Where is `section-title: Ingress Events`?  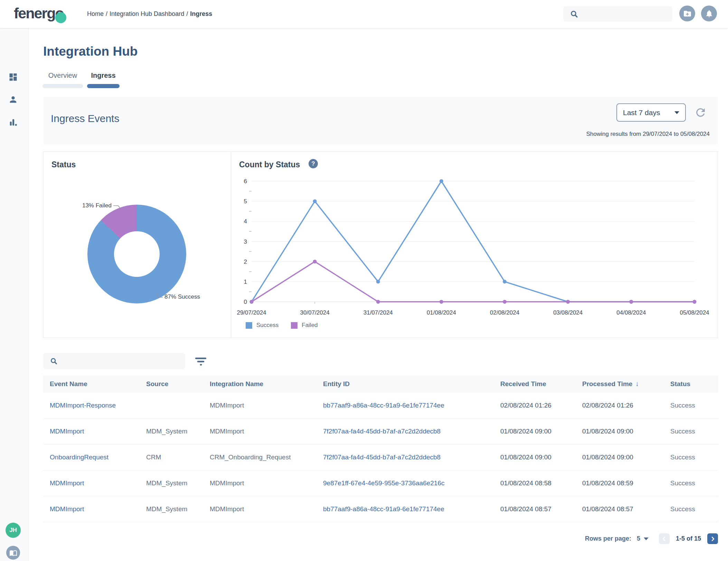 section-title: Ingress Events is located at coordinates (85, 119).